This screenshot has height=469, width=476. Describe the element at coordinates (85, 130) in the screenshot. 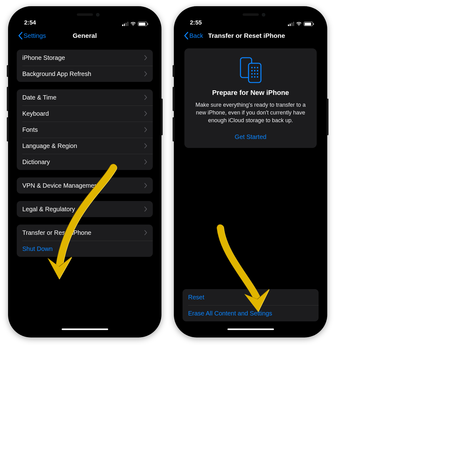

I see `row-fonts: Fonts` at that location.